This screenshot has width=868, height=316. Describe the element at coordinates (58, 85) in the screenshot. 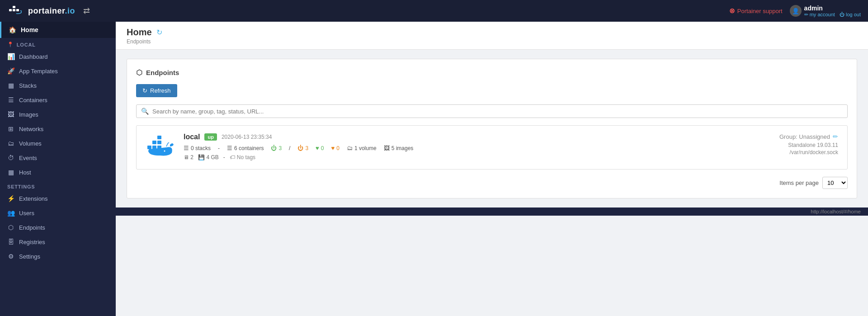

I see `sidebar-item-stacks: ▦ Stacks` at that location.